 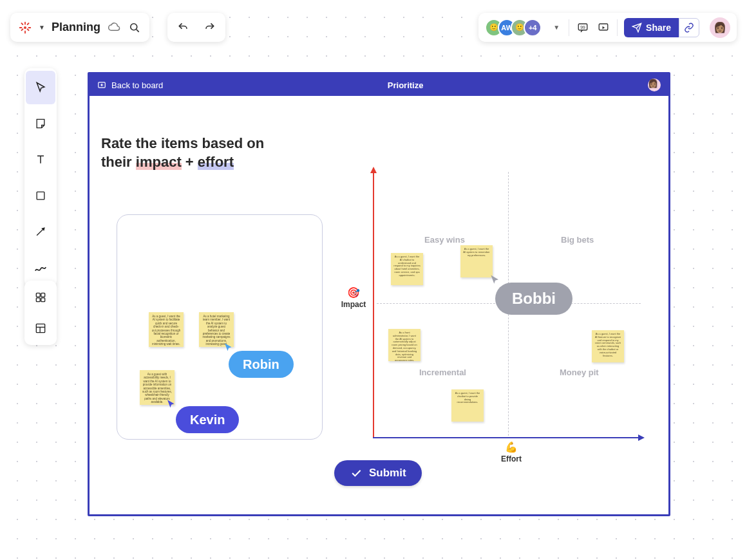 What do you see at coordinates (135, 28) in the screenshot?
I see `search-icon` at bounding box center [135, 28].